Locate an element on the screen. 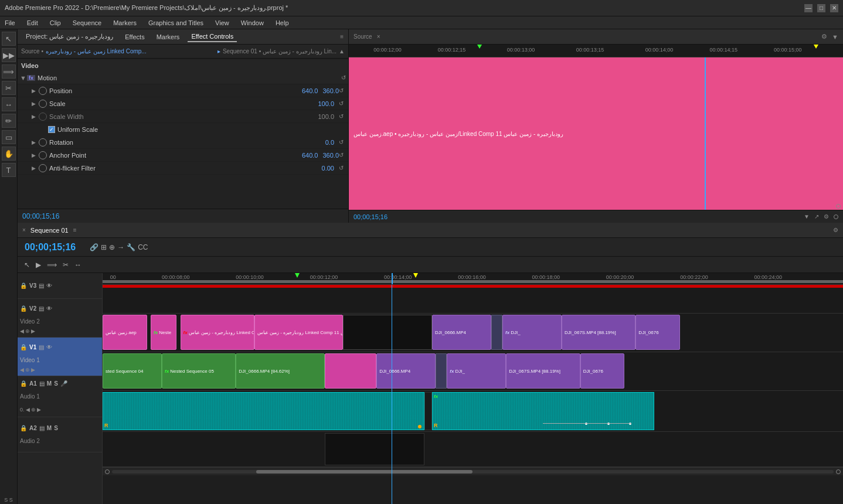  a1-mic-icon: 🎤 is located at coordinates (64, 383).